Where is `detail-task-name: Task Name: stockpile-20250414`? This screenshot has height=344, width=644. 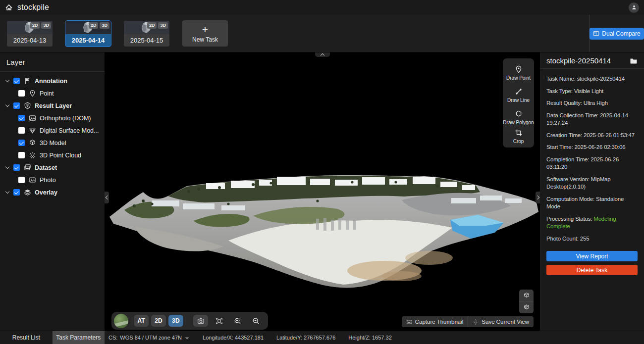 detail-task-name: Task Name: stockpile-20250414 is located at coordinates (592, 79).